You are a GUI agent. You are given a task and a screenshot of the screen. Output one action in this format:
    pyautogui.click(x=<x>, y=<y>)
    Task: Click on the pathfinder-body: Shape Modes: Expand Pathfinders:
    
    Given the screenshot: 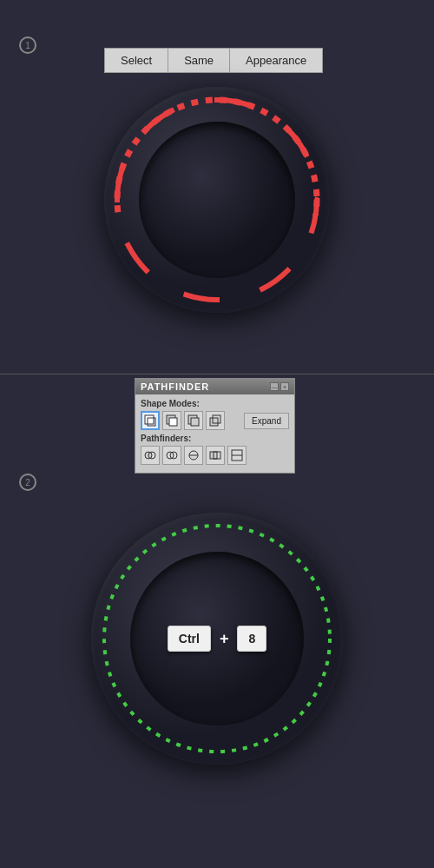 What is the action you would take?
    pyautogui.click(x=215, y=434)
    